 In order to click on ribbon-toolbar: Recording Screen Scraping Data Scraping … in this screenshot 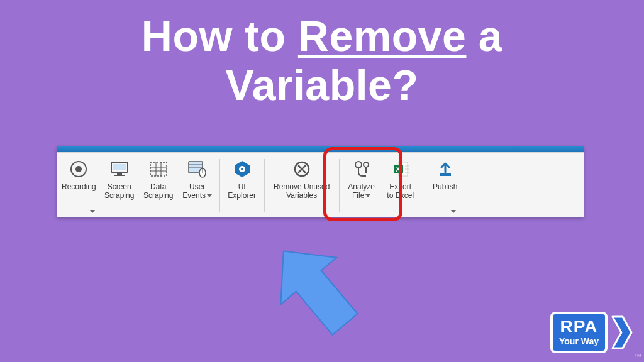, I will do `click(320, 185)`.